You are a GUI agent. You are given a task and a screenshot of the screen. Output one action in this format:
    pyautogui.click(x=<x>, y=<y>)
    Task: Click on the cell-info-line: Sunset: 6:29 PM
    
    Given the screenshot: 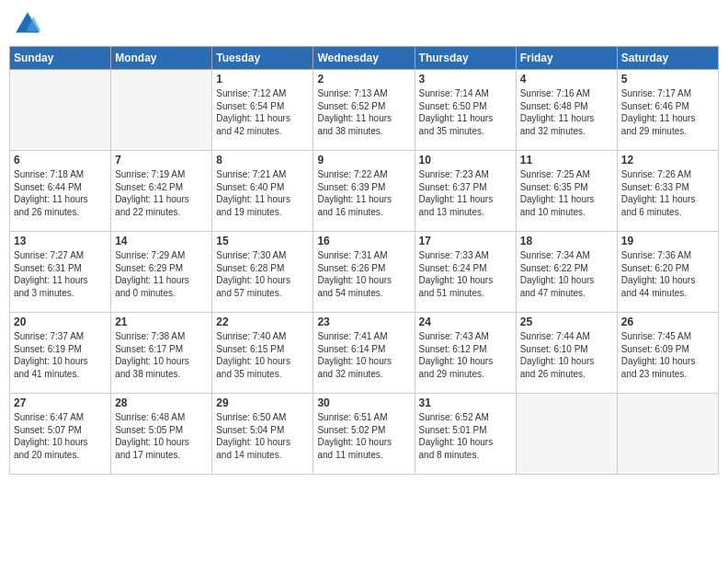 What is the action you would take?
    pyautogui.click(x=162, y=269)
    